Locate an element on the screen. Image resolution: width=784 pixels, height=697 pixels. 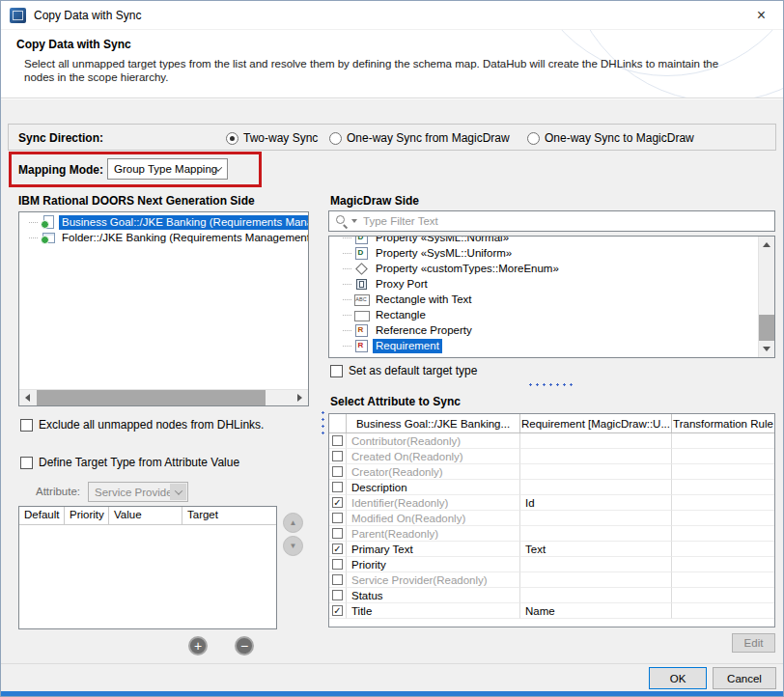
move-down-icon: ▼ is located at coordinates (294, 546).